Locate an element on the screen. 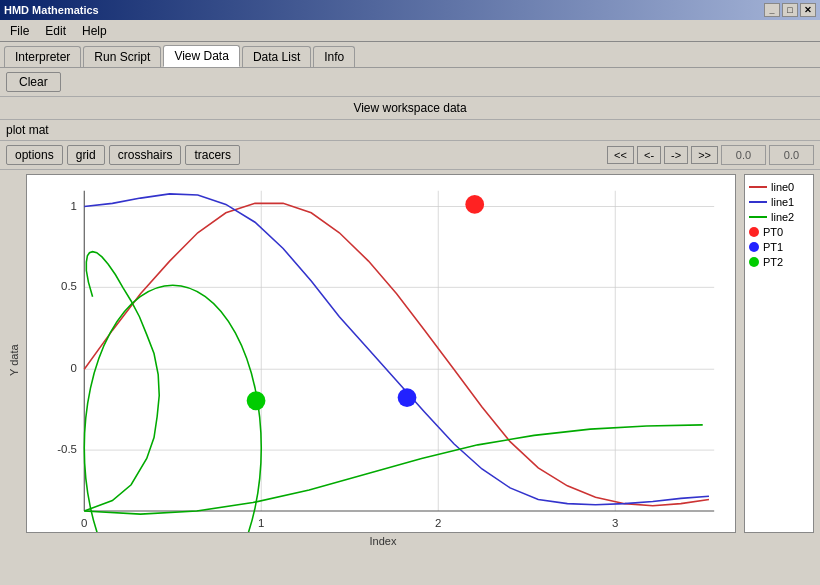 The image size is (820, 585). svg-text: 3 is located at coordinates (615, 523).